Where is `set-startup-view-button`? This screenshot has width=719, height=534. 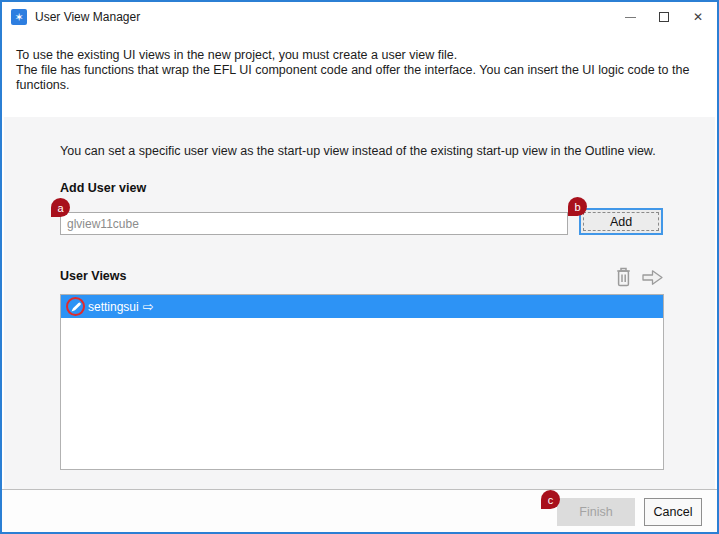
set-startup-view-button is located at coordinates (652, 278).